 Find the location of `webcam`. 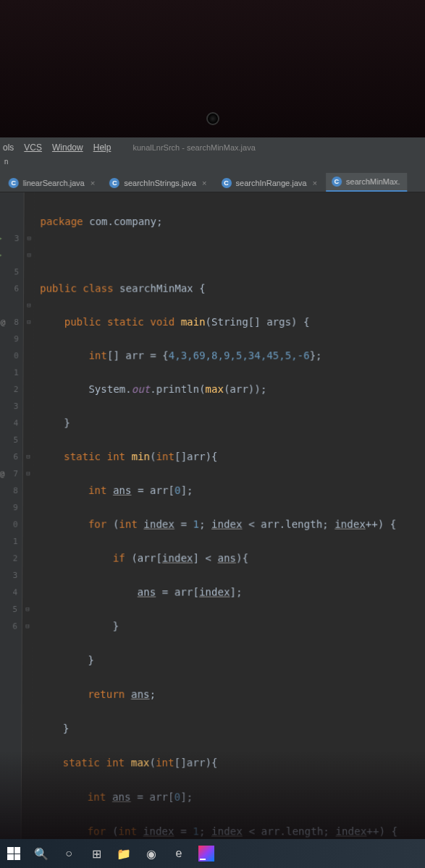

webcam is located at coordinates (213, 119).